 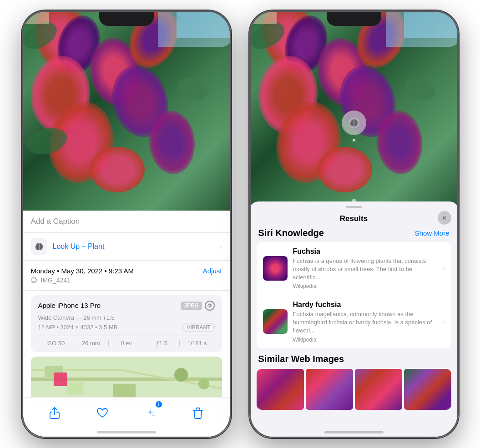 I want to click on exif-focal: 26 mm, so click(x=91, y=343).